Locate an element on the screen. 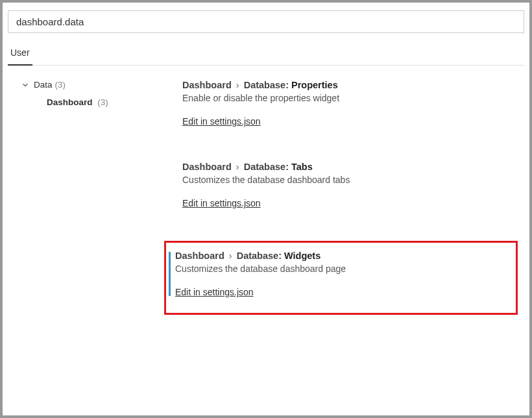  tree-item-data: Data (3) is located at coordinates (97, 84).